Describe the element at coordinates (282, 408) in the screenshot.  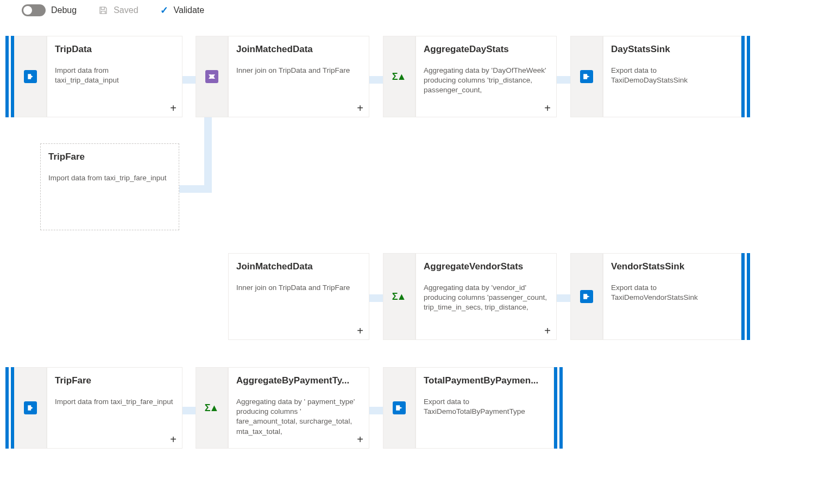
I see `node-agg-payment: Σ▲ AggregateByPaymentTy... Aggregating d…` at that location.